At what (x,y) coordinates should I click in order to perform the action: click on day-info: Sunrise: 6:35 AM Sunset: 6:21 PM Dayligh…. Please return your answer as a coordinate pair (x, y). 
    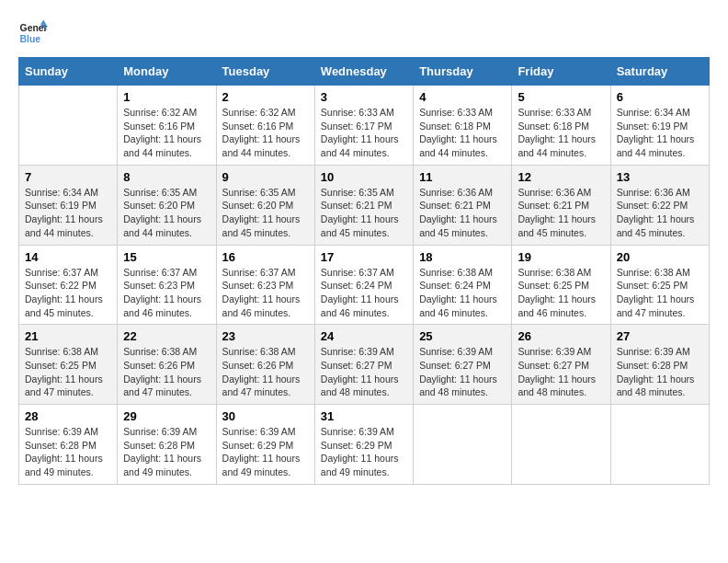
    Looking at the image, I should click on (364, 213).